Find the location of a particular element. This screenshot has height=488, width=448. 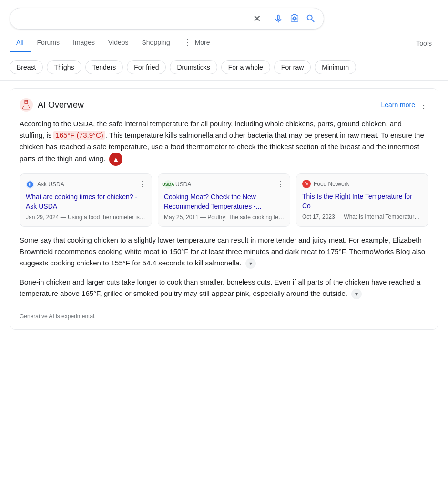

food-network-brand-icon: fn is located at coordinates (306, 184).